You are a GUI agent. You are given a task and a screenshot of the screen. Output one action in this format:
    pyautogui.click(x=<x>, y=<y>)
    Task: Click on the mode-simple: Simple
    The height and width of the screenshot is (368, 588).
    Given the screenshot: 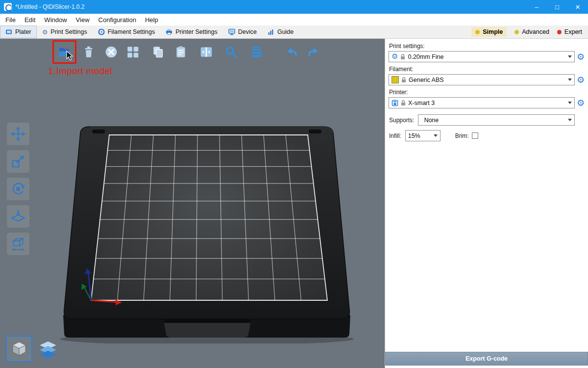 What is the action you would take?
    pyautogui.click(x=489, y=32)
    